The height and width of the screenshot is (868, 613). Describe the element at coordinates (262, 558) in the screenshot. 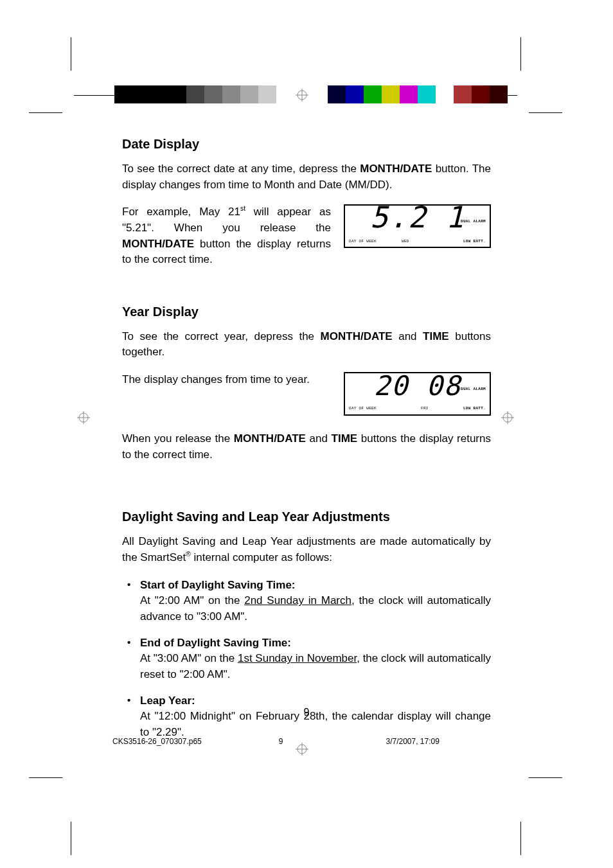

I see `text: internal computer as follows:` at that location.